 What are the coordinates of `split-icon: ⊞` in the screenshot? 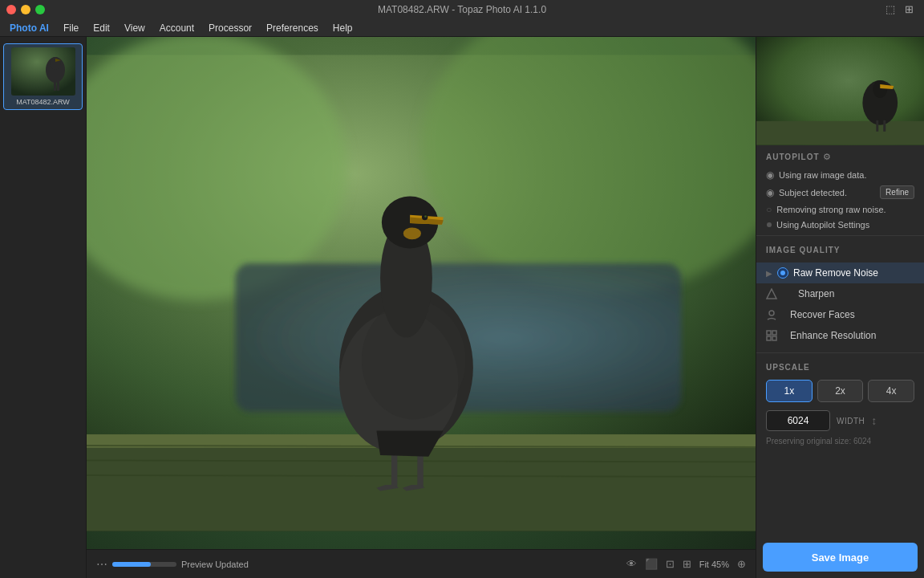 It's located at (687, 564).